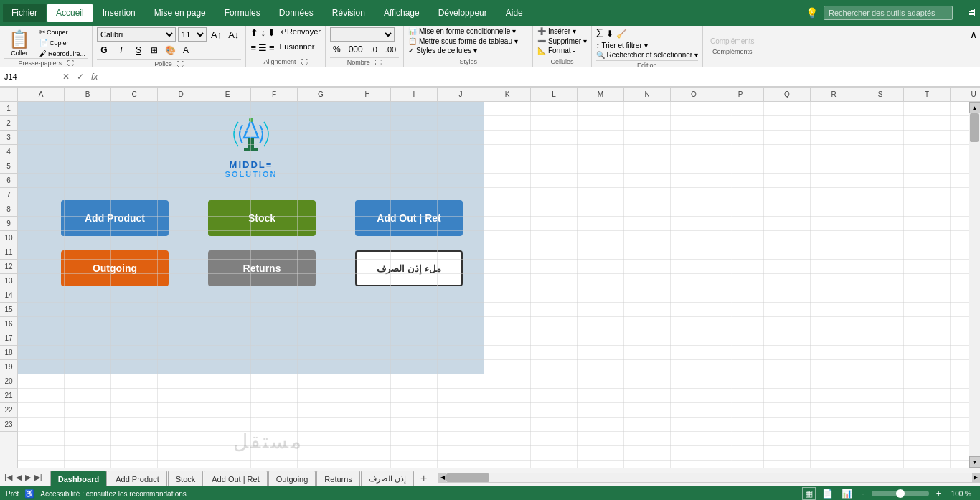 This screenshot has height=500, width=980. Describe the element at coordinates (468, 478) in the screenshot. I see `h-scroll-thumb` at that location.